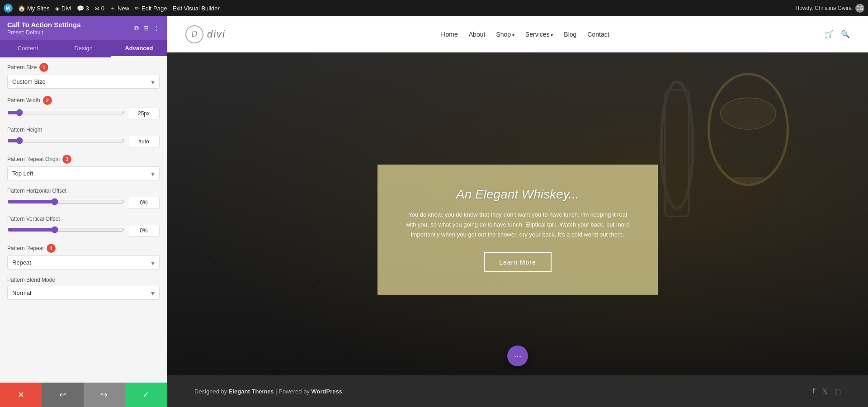  I want to click on preset-label: Preset: Default, so click(44, 33).